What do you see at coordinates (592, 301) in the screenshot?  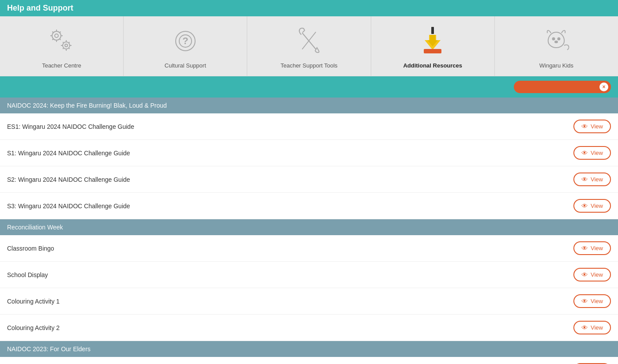 I see `view-button-colouring-1: 👁 View` at bounding box center [592, 301].